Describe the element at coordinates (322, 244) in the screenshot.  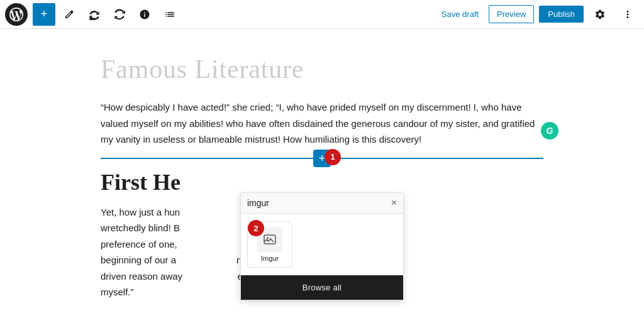
I see `popup-block-grid: Imgur` at that location.